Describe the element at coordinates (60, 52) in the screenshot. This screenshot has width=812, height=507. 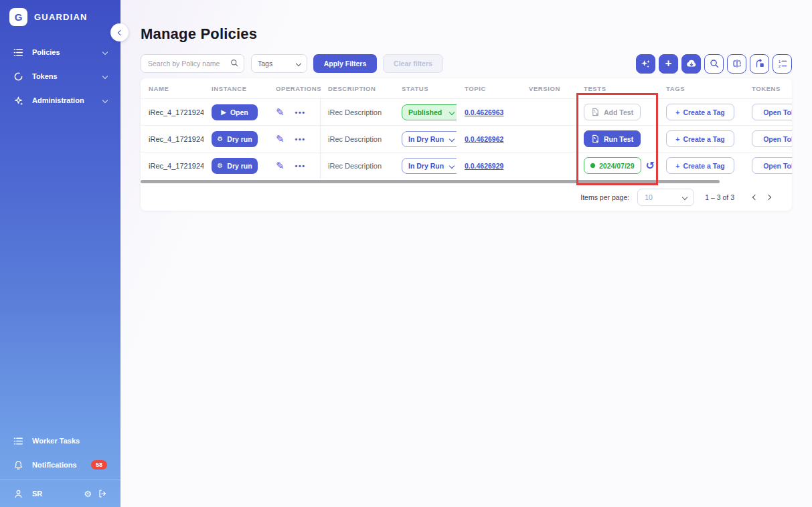
I see `sidebar-item-policies: Policies` at that location.